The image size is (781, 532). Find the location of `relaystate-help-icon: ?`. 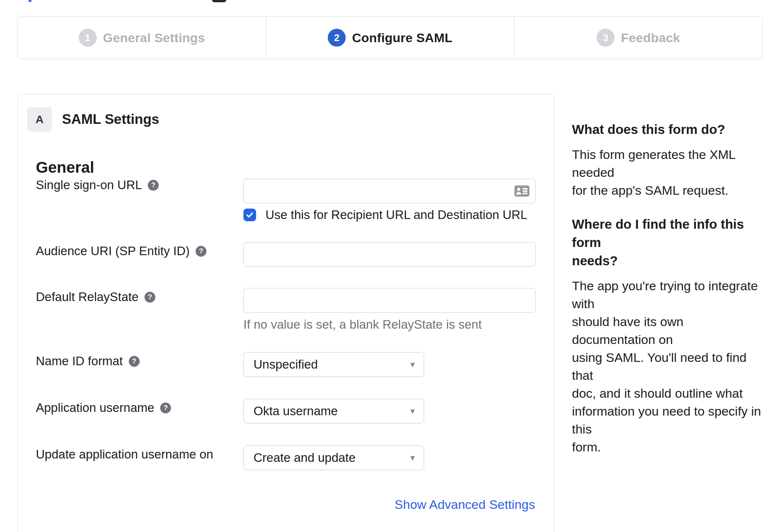

relaystate-help-icon: ? is located at coordinates (150, 297).